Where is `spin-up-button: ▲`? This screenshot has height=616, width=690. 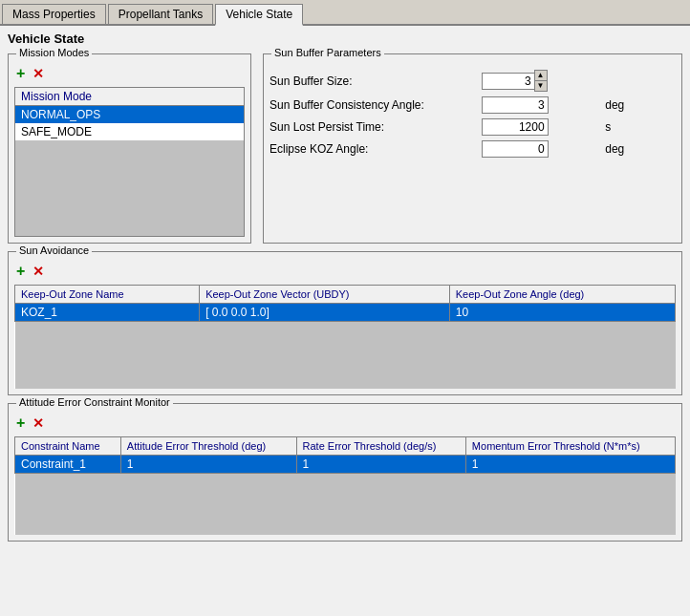 spin-up-button: ▲ is located at coordinates (541, 76).